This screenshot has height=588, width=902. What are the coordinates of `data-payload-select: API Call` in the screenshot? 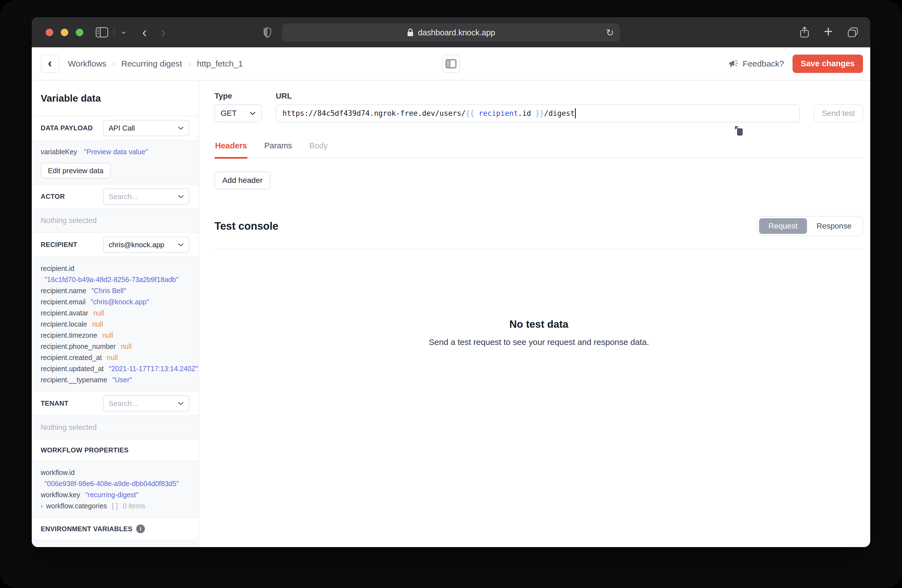 It's located at (146, 128).